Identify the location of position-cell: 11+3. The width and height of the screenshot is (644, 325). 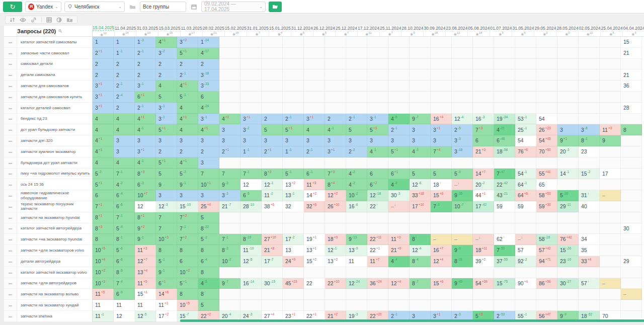
(399, 239).